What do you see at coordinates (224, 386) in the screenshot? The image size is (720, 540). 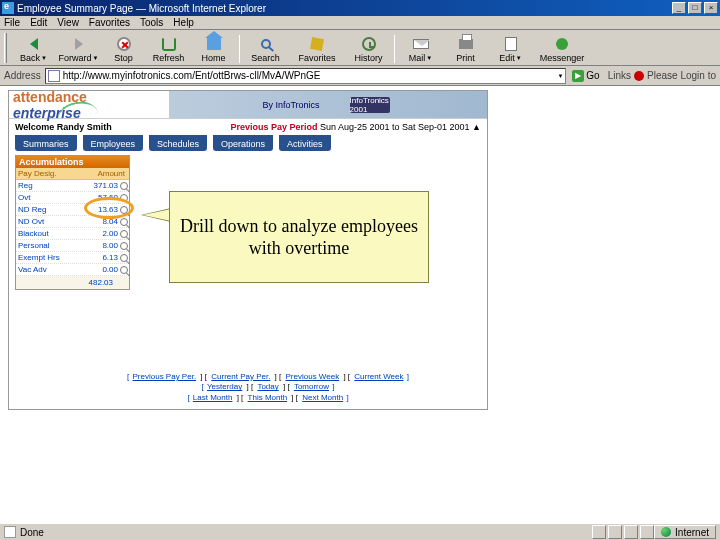 I see `footer-link: Yesterday` at bounding box center [224, 386].